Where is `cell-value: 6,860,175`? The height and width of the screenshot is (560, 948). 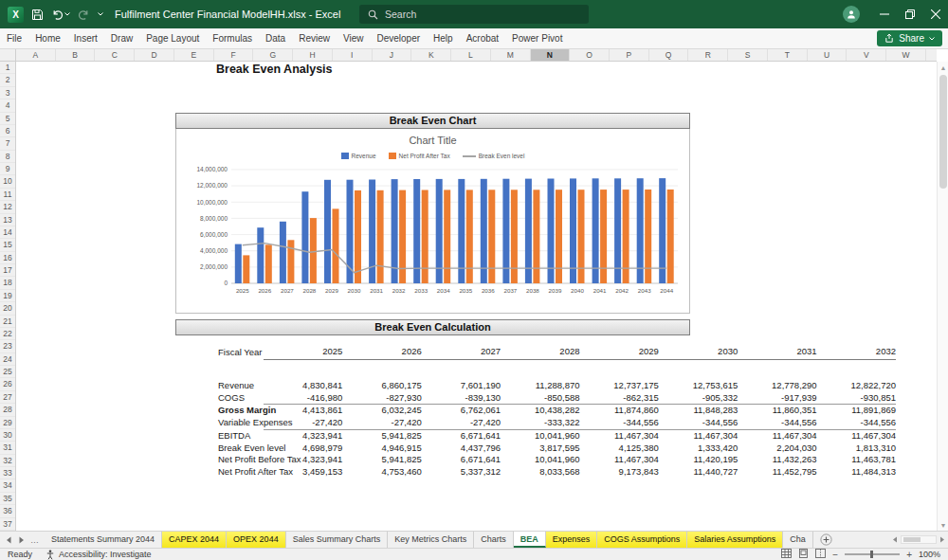
cell-value: 6,860,175 is located at coordinates (381, 387).